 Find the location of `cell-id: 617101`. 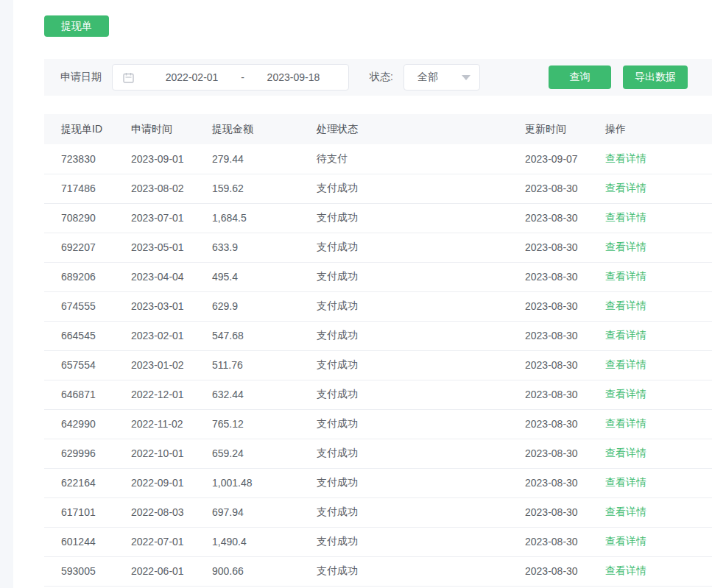

cell-id: 617101 is located at coordinates (88, 512).